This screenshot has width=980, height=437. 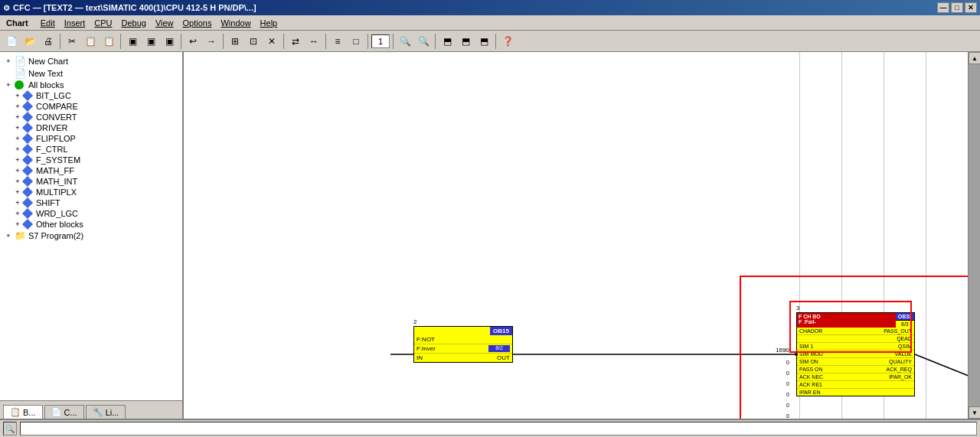 I want to click on tool2-button: ▣, so click(x=151, y=41).